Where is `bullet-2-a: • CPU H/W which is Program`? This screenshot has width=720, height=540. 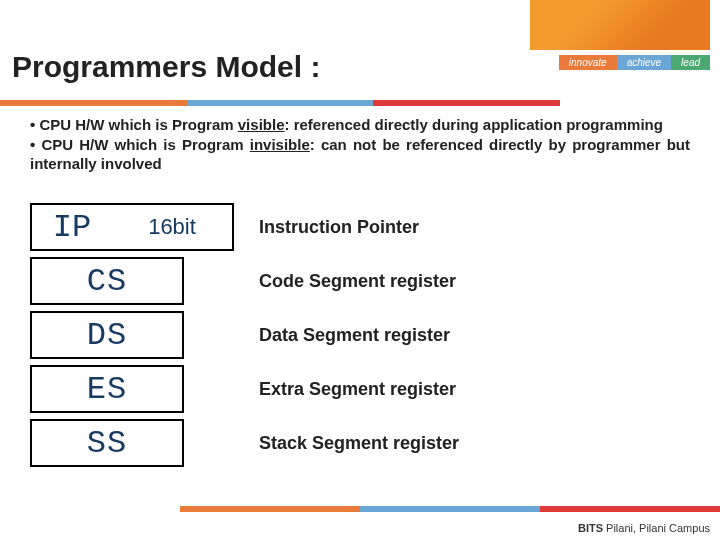
bullet-2-a: • CPU H/W which is Program is located at coordinates (140, 144).